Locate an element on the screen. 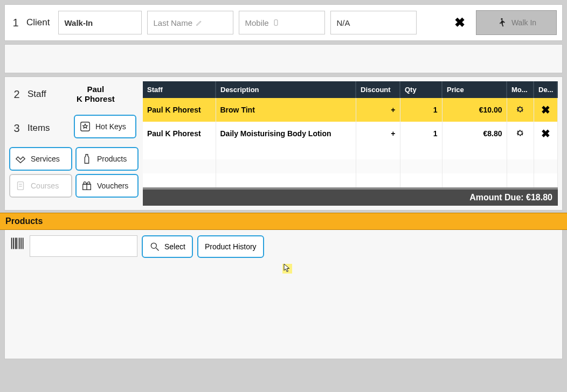  client-extra-value: N/A is located at coordinates (343, 23).